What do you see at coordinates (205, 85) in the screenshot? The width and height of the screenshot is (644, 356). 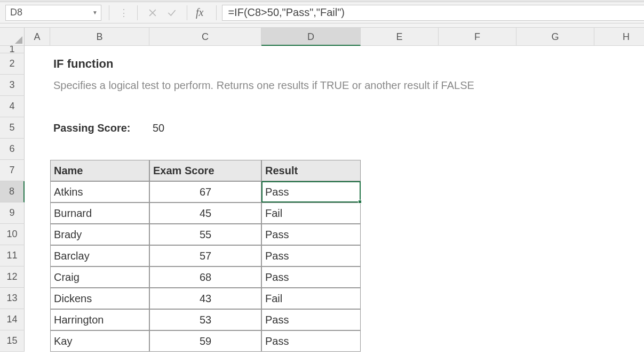 I see `cell-C3` at bounding box center [205, 85].